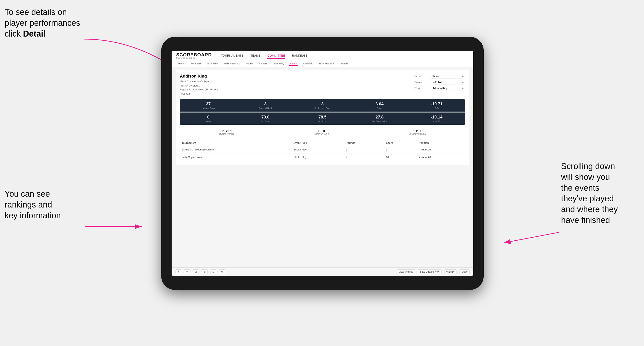 The width and height of the screenshot is (644, 346). Describe the element at coordinates (300, 56) in the screenshot. I see `nav-rankings: RANKINGS` at that location.